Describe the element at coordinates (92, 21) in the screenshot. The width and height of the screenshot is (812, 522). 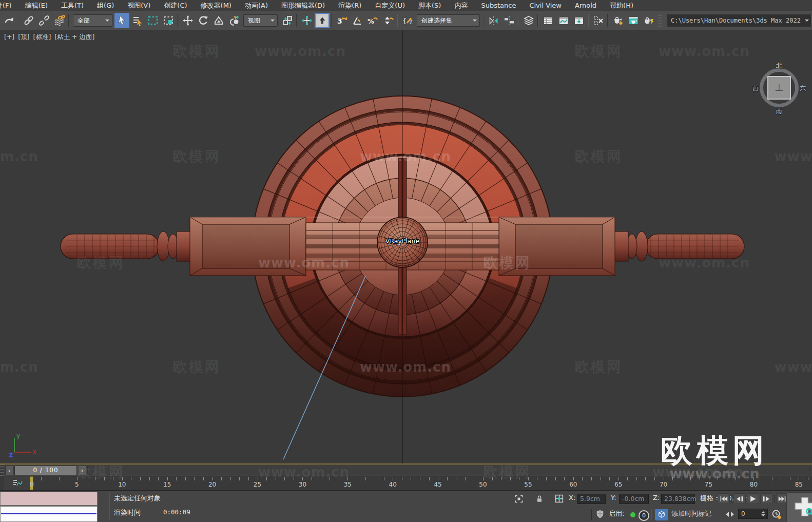
I see `selection-filter-dropdown: 全部` at that location.